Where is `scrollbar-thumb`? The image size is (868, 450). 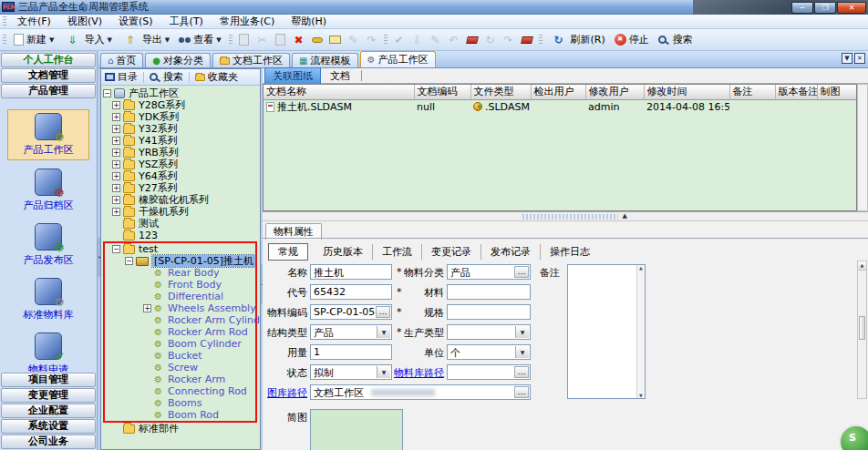
scrollbar-thumb is located at coordinates (863, 328).